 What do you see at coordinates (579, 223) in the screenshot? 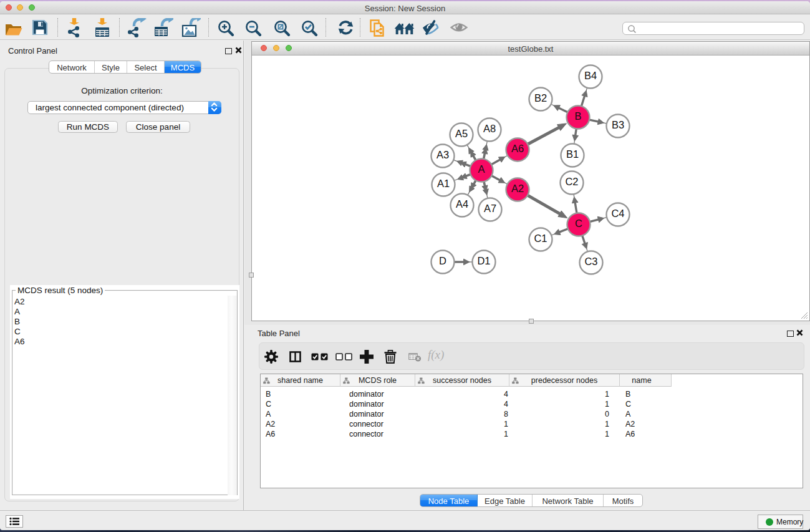
I see `svg-text: C` at bounding box center [579, 223].